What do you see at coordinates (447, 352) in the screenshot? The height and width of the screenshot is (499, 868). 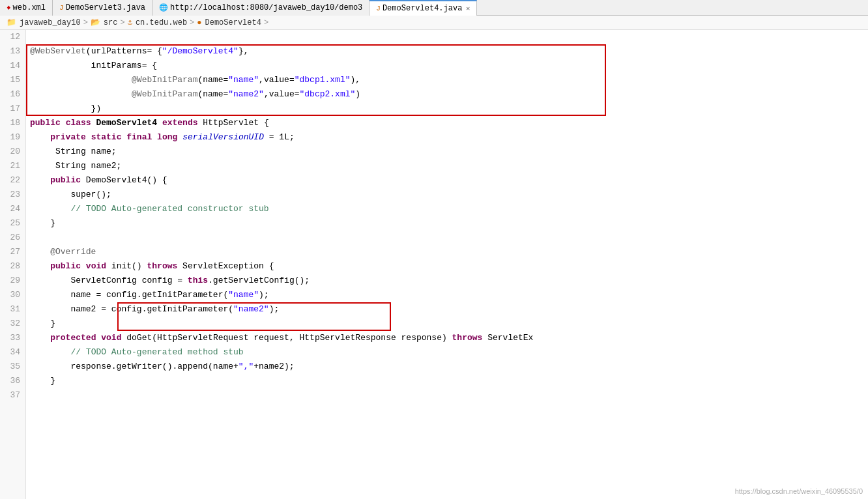 I see `code-line-34: // TODO Auto-generated method stub` at bounding box center [447, 352].